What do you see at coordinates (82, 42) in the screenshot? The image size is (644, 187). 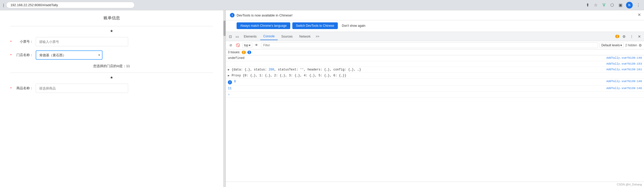 I see `ticket-input` at bounding box center [82, 42].